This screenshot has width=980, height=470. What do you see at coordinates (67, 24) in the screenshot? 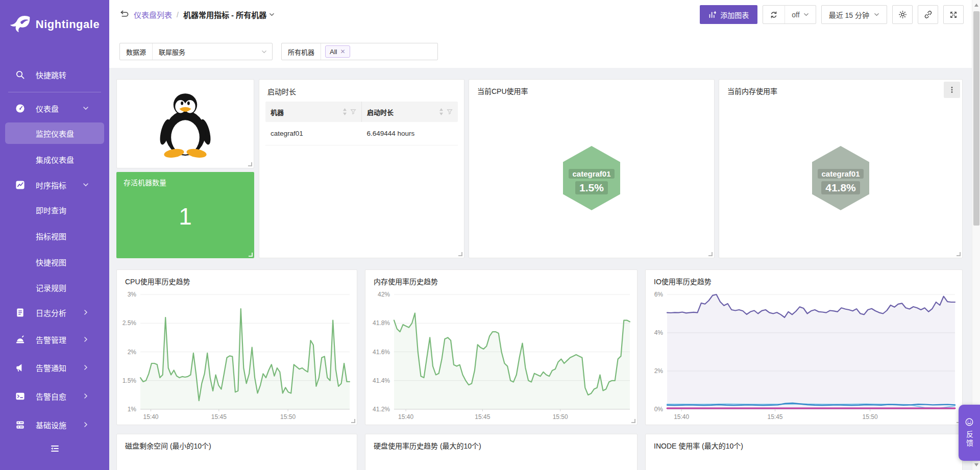
I see `brand-name: Nightingale` at bounding box center [67, 24].